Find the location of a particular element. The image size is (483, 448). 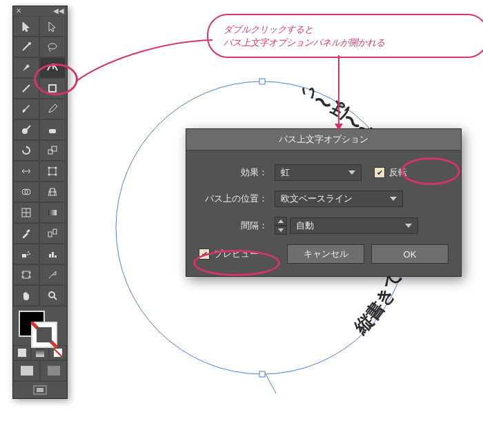

effect-value: 虹 is located at coordinates (286, 173).